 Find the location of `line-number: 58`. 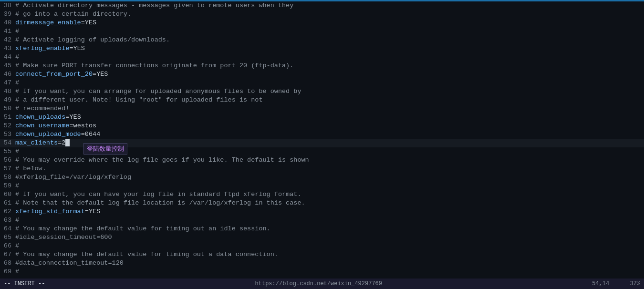

line-number: 58 is located at coordinates (8, 177).